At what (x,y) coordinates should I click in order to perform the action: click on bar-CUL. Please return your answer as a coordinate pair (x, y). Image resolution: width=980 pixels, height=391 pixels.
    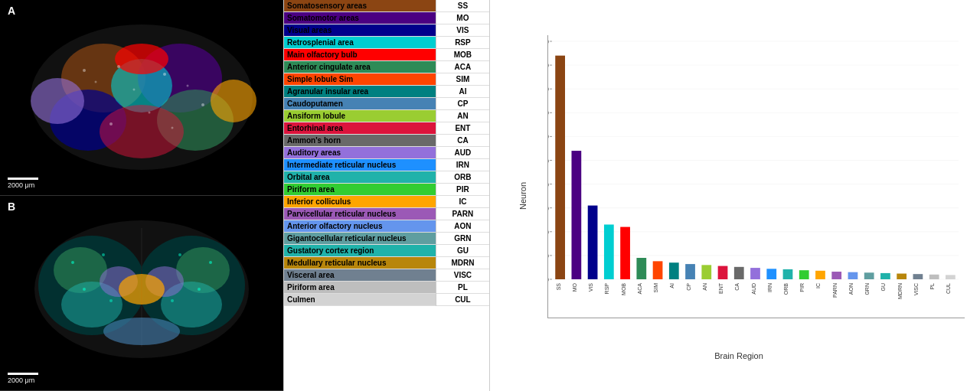
    Looking at the image, I should click on (951, 277).